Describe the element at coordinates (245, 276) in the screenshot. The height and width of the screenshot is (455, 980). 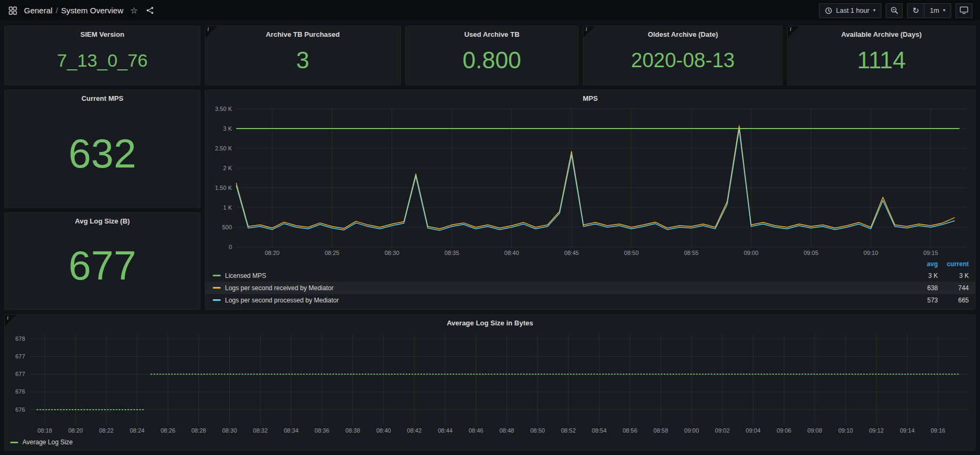
I see `legend-series-name: Licensed MPS` at that location.